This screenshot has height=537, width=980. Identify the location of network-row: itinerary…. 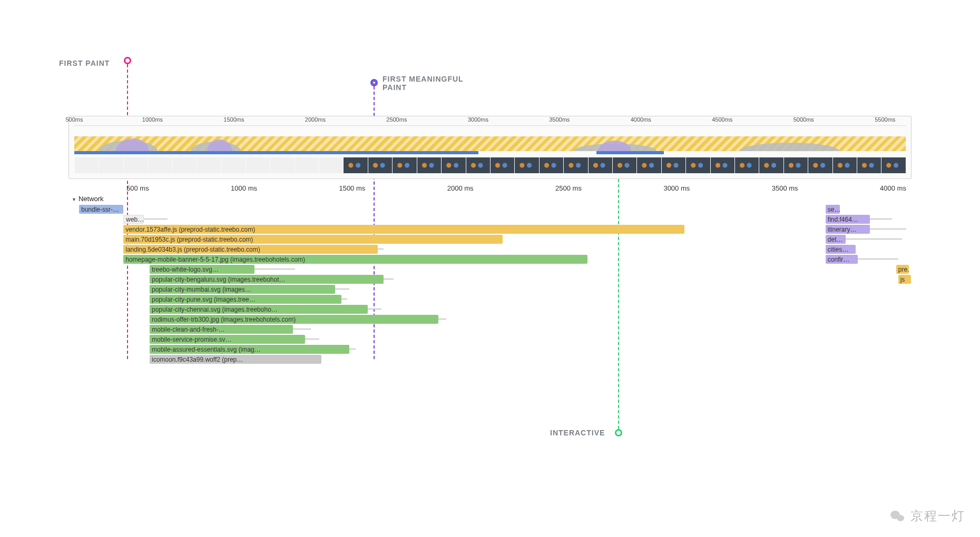
(490, 230).